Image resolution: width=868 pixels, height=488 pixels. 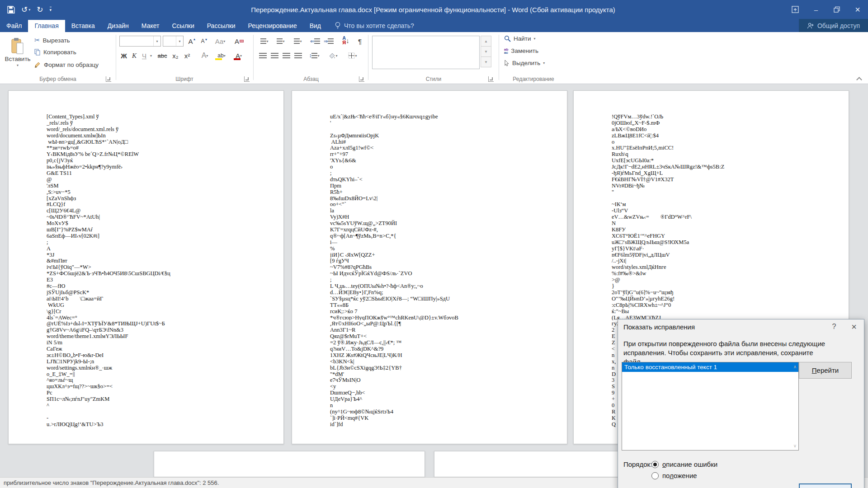 I want to click on dialog-default-button-partial, so click(x=826, y=486).